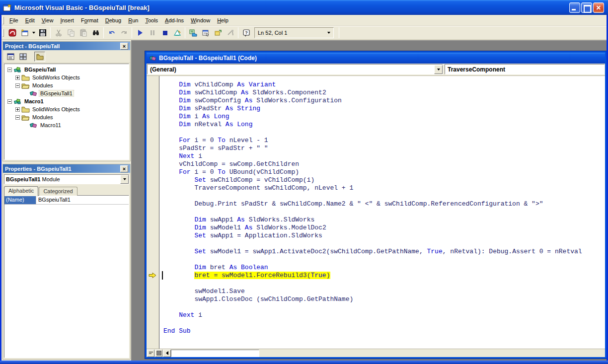  I want to click on code-line: Dim nRetval As Long, so click(384, 125).